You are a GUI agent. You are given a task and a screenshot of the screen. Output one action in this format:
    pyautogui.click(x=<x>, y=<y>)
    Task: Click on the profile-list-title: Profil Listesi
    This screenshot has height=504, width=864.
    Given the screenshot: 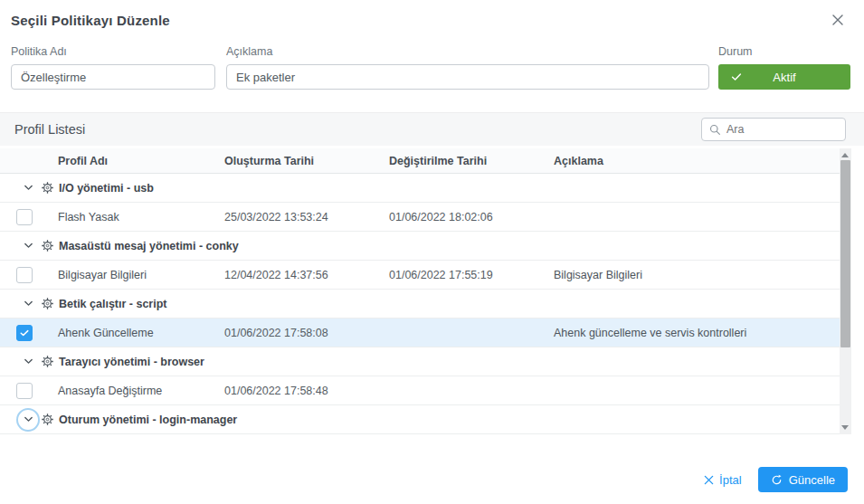 What is the action you would take?
    pyautogui.click(x=50, y=129)
    